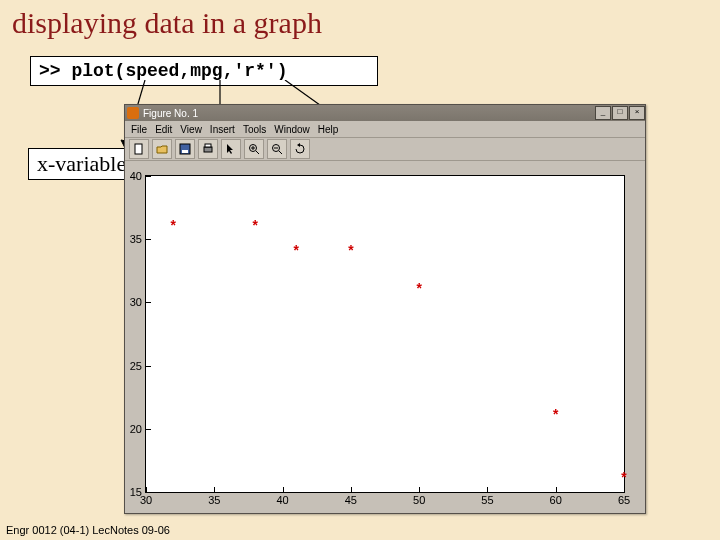 The image size is (720, 540). Describe the element at coordinates (254, 130) in the screenshot. I see `menu-tools: Tools` at that location.